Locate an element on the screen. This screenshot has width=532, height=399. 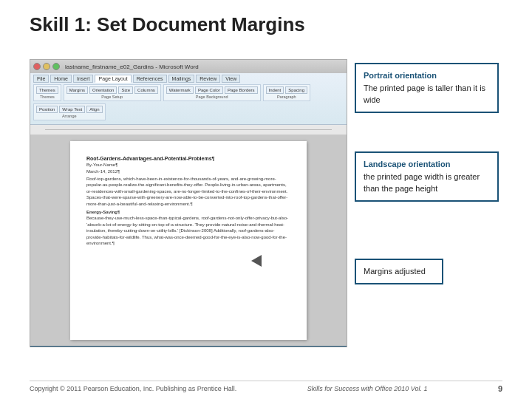
tab-references: References is located at coordinates (150, 78).